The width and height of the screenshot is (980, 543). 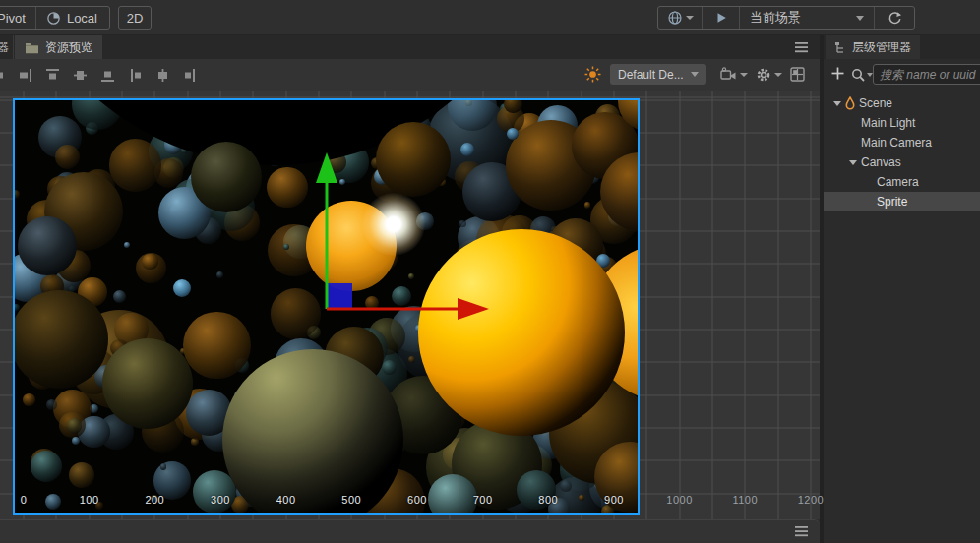 I want to click on scene-select-dropdown: 当前场景, so click(x=807, y=18).